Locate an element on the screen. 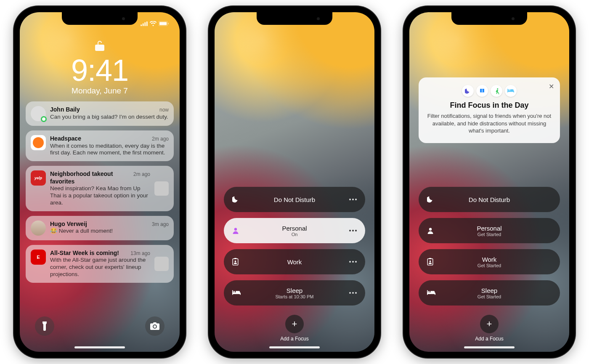  notification-timestamp: 13m ago is located at coordinates (141, 253).